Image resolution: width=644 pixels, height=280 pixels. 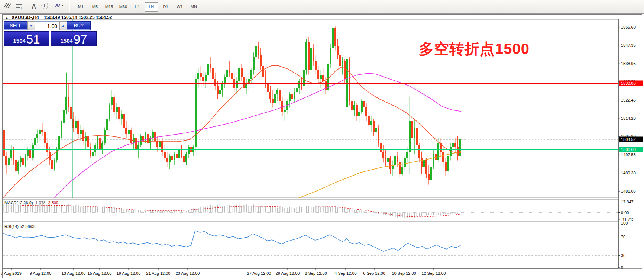 What do you see at coordinates (63, 26) in the screenshot?
I see `volume-increase-button: ▲` at bounding box center [63, 26].